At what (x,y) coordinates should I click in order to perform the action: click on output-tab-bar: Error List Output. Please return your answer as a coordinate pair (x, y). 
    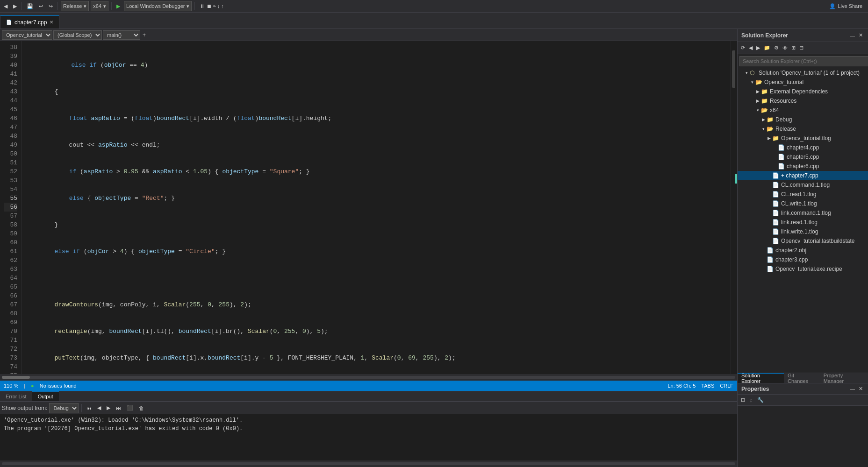
    Looking at the image, I should click on (368, 396).